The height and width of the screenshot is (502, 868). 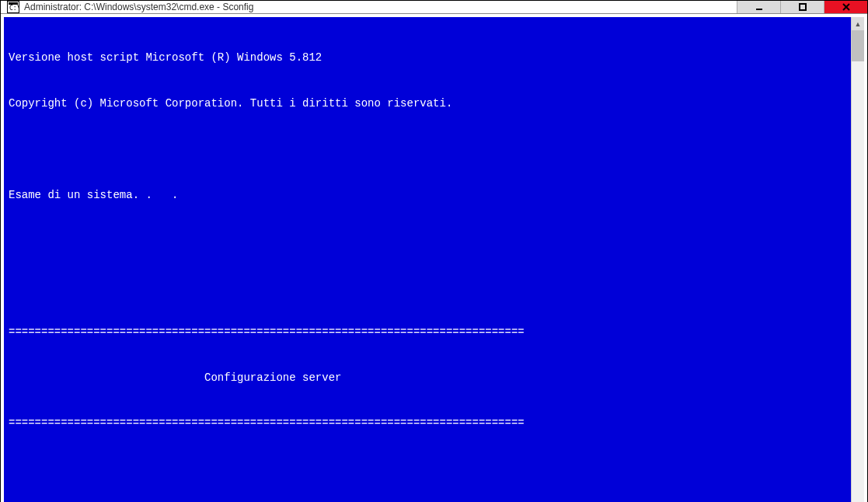 What do you see at coordinates (13, 7) in the screenshot?
I see `cmd-icon: C:\` at bounding box center [13, 7].